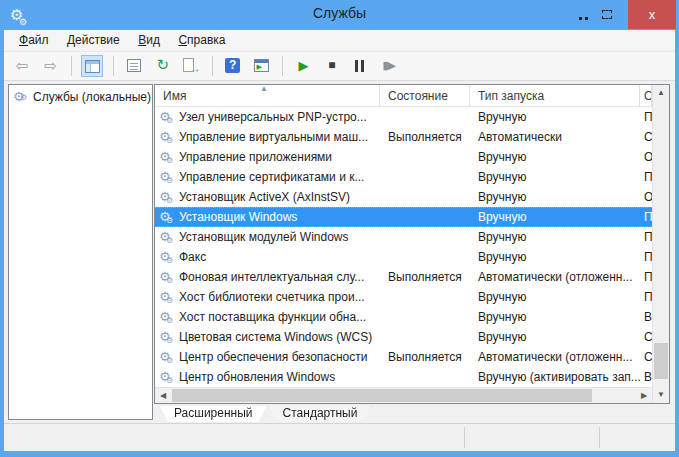 Image resolution: width=679 pixels, height=457 pixels. I want to click on service-name: Фоновая интеллектуальная слу..., so click(272, 277).